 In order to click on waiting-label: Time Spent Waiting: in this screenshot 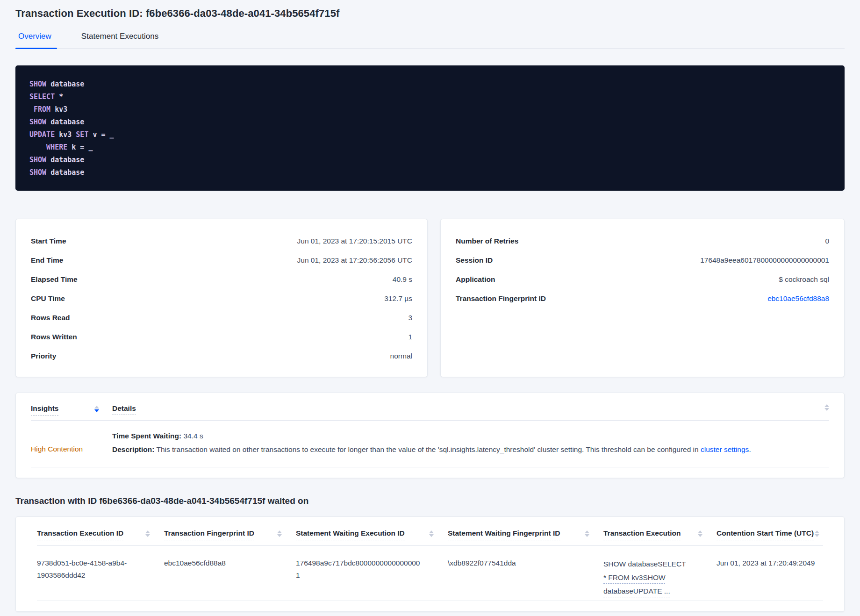, I will do `click(147, 436)`.